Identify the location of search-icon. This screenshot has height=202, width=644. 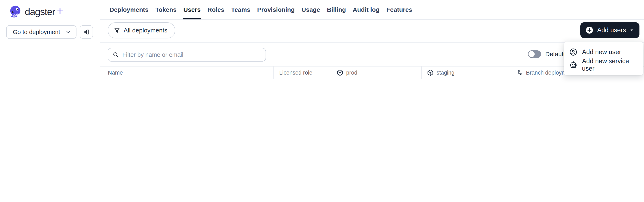
(116, 55).